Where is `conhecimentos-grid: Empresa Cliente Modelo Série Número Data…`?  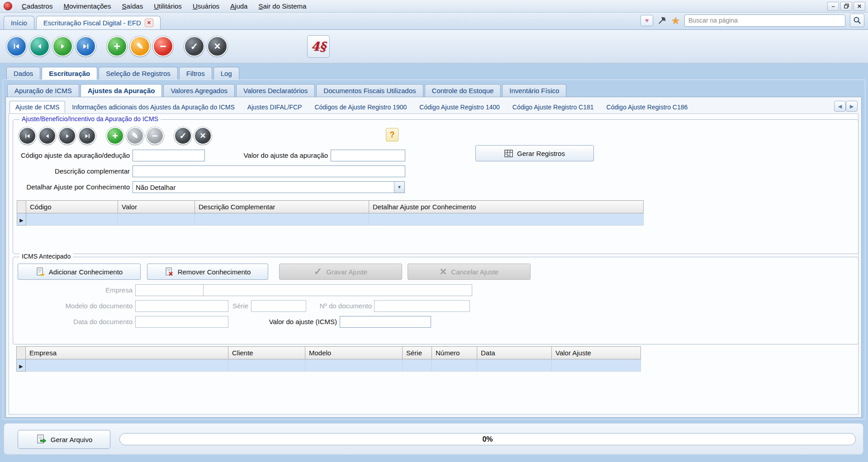
conhecimentos-grid: Empresa Cliente Modelo Série Número Data… is located at coordinates (328, 359).